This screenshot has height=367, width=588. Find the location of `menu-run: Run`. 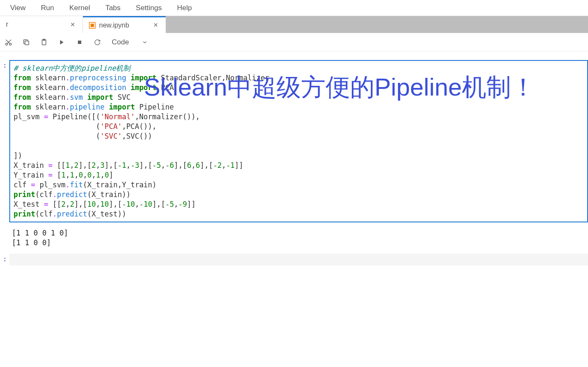

menu-run: Run is located at coordinates (47, 8).